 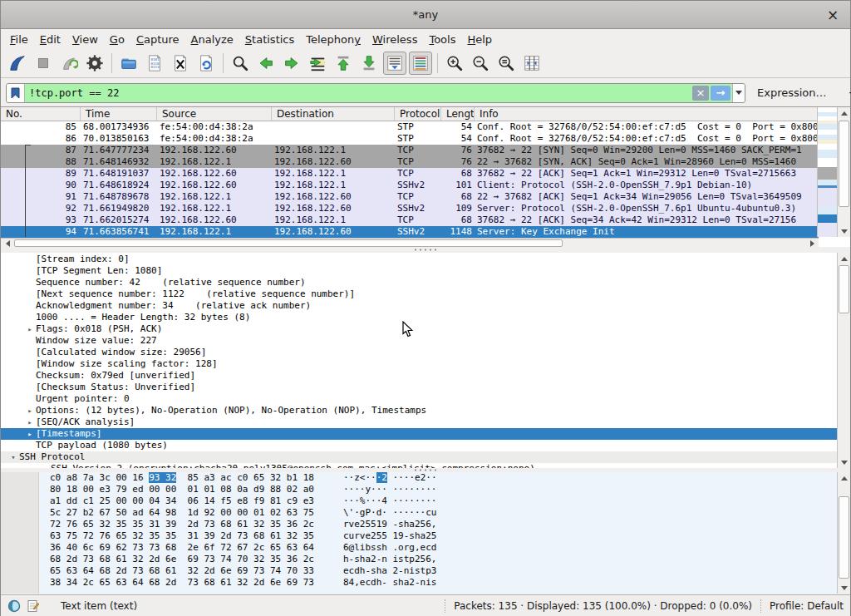 I want to click on add-filter-button: +, so click(x=849, y=93).